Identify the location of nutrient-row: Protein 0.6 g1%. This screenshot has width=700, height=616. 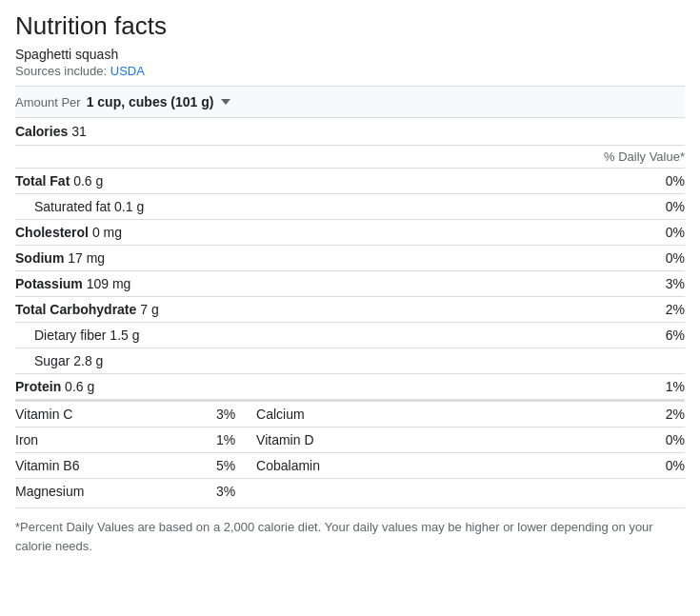
(350, 387).